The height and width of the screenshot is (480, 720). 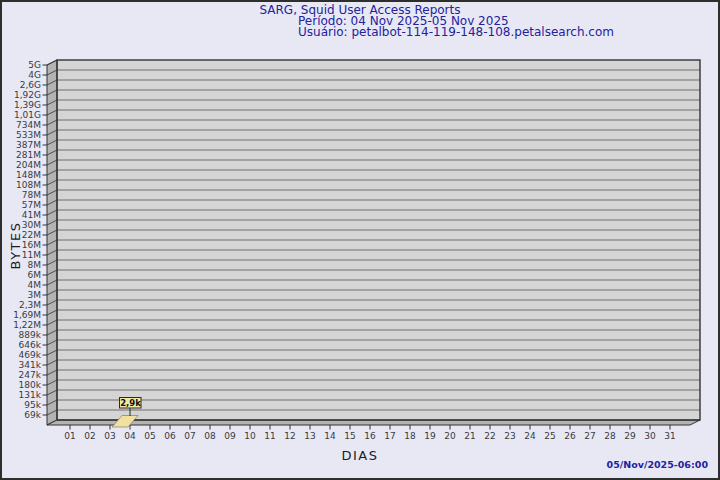 I want to click on x-axis-tick-label: 05, so click(x=150, y=436).